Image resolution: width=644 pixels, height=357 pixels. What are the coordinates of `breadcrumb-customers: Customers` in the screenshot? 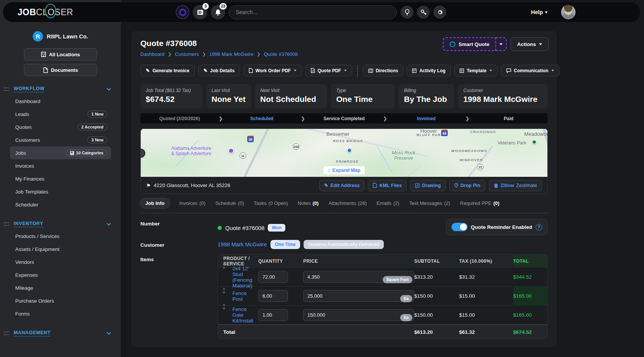 It's located at (187, 54).